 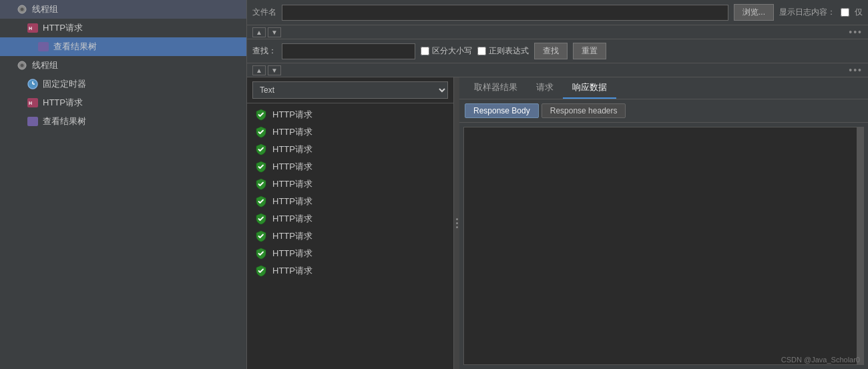 I want to click on gear-icon, so click(x=22, y=9).